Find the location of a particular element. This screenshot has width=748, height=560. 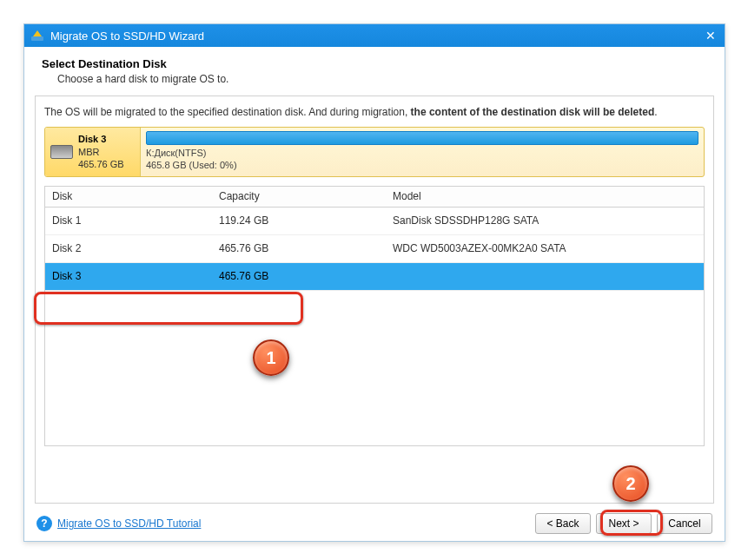

selected-disk-size: 465.76 GB is located at coordinates (101, 164).